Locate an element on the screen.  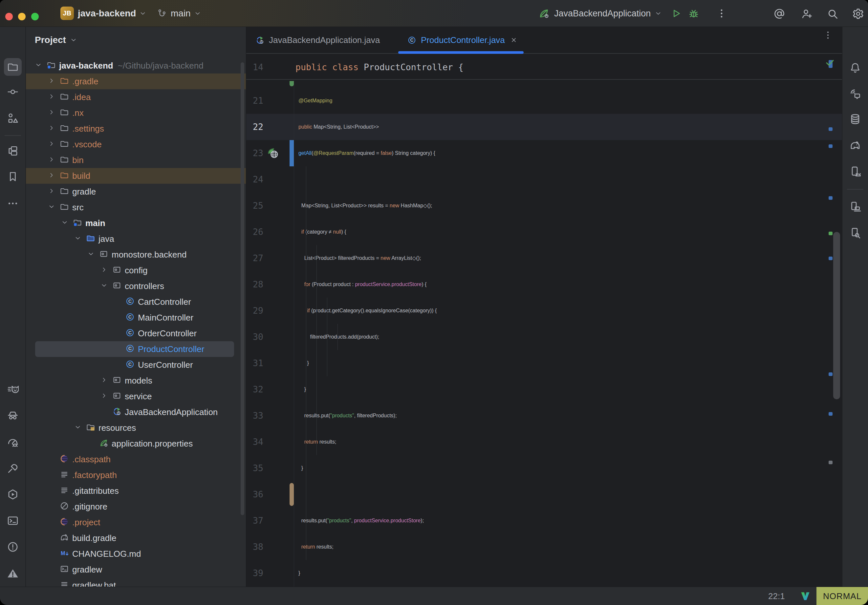
code-line-38: 38 return results; is located at coordinates (544, 547).